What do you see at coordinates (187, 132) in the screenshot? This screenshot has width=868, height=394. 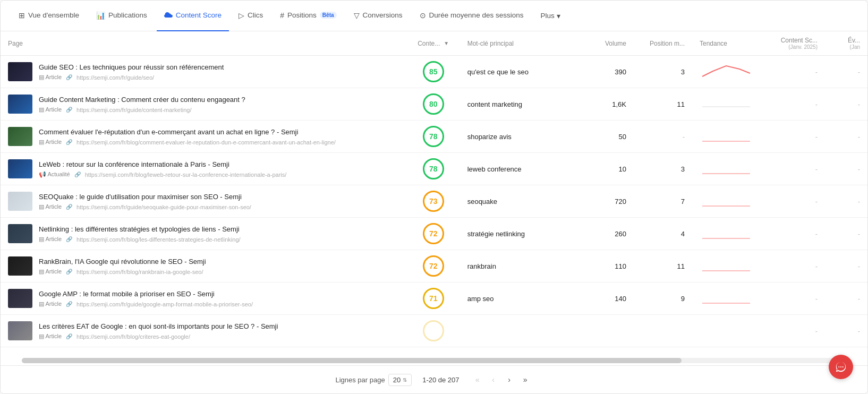 I see `page-title: Comment évaluer l'e-réputation d'un e-co…` at bounding box center [187, 132].